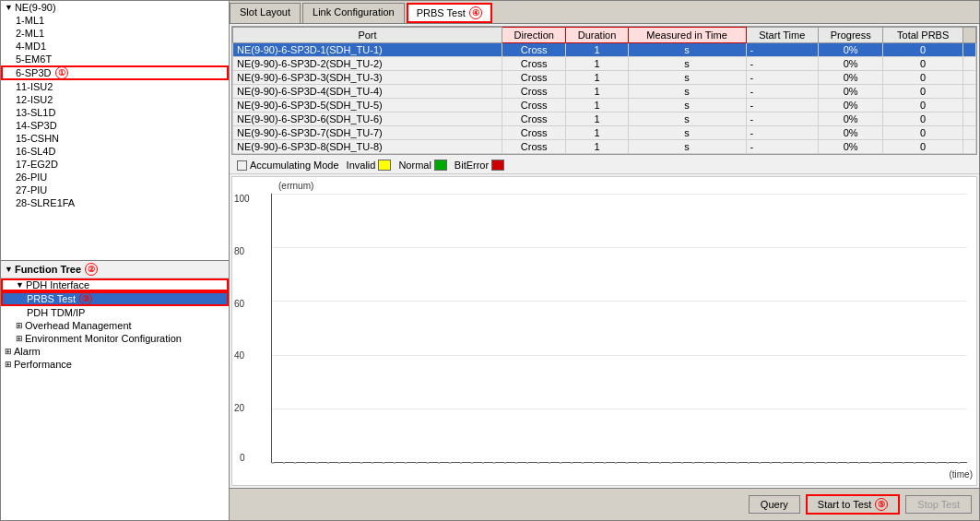  What do you see at coordinates (605, 133) in the screenshot?
I see `table-row: NE(9-90)-6-SP3D-7(SDH_TU-7)Cross1s-0%0` at bounding box center [605, 133].